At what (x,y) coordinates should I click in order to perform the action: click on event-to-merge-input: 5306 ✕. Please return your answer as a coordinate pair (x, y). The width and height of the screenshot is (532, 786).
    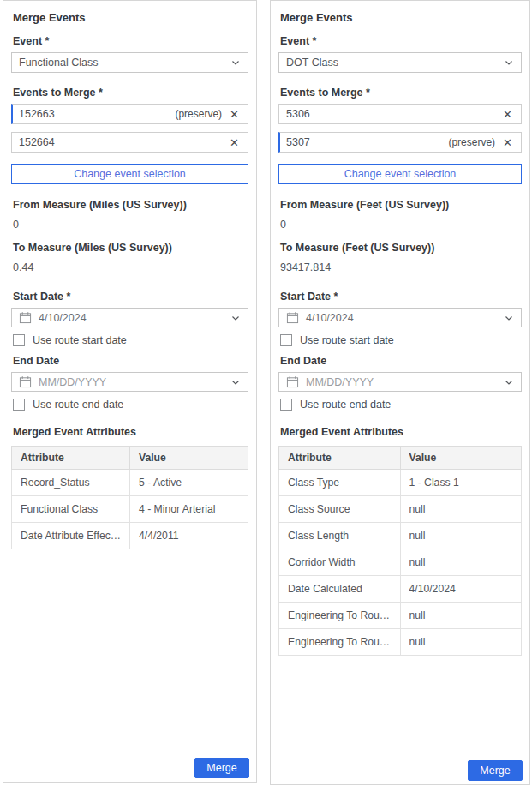
    Looking at the image, I should click on (400, 114).